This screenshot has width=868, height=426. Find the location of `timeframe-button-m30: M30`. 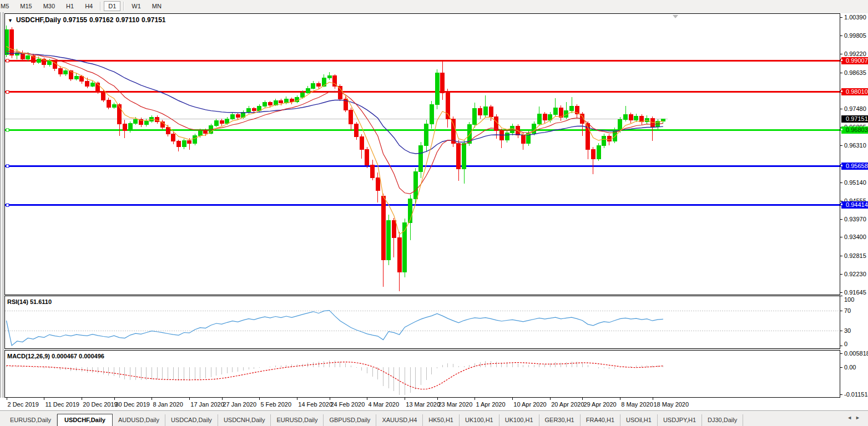

timeframe-button-m30: M30 is located at coordinates (49, 6).